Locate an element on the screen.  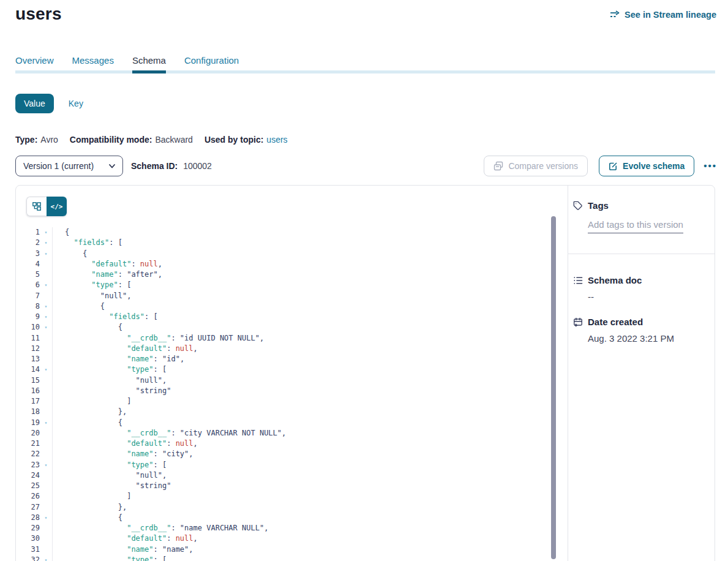
version-select-wrap: Version 1 (current) is located at coordinates (69, 166).